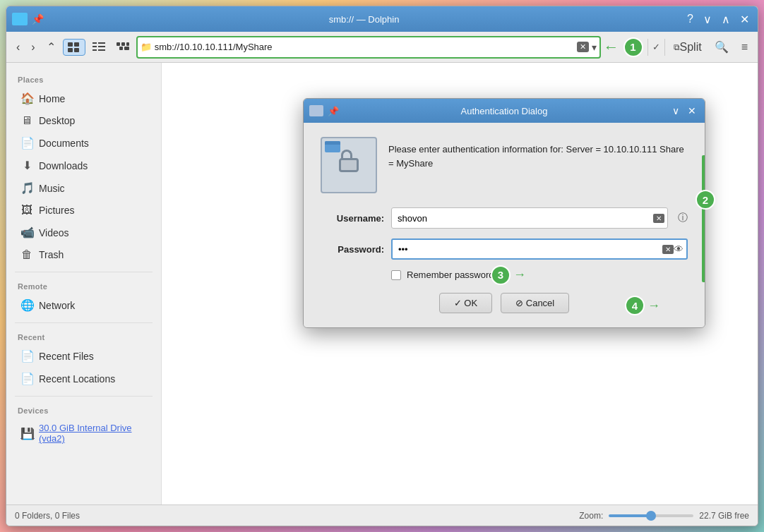 The image size is (764, 532). What do you see at coordinates (529, 250) in the screenshot?
I see `password-input` at bounding box center [529, 250].